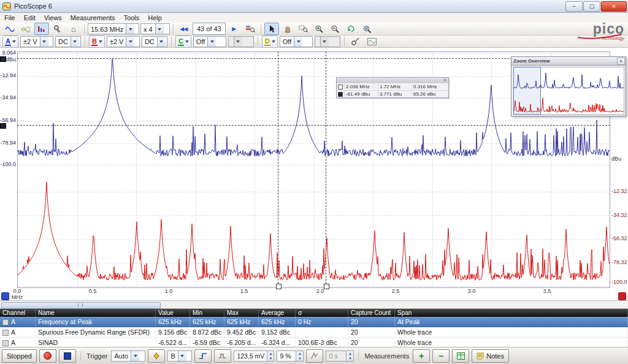 This screenshot has width=628, height=364. I want to click on zoom-overview-selection, so click(527, 91).